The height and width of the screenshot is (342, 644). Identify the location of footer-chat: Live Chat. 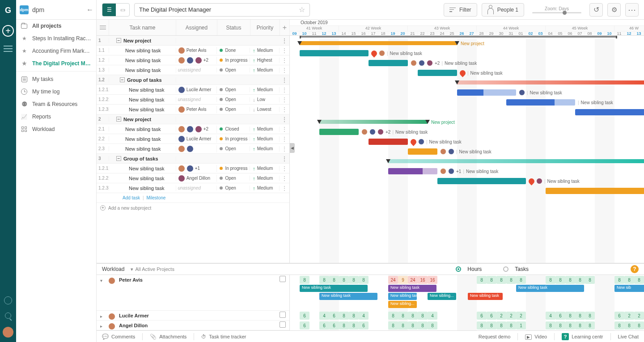
(628, 337).